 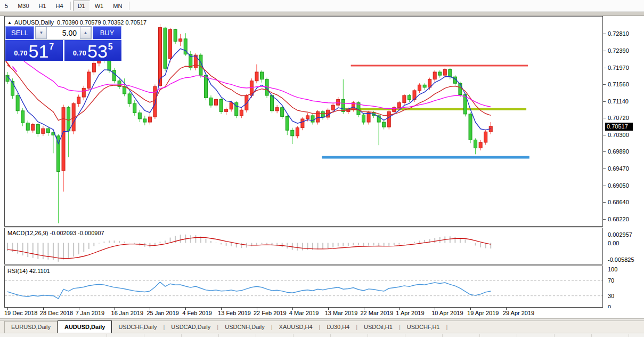 I want to click on price-axis-label: 0.72810, so click(x=618, y=34).